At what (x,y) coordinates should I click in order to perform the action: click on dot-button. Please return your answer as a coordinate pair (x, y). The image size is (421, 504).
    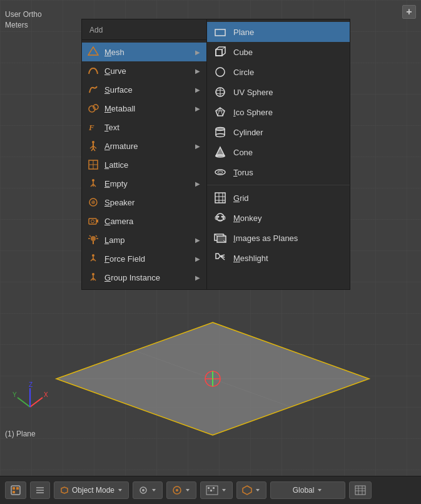
    Looking at the image, I should click on (148, 490).